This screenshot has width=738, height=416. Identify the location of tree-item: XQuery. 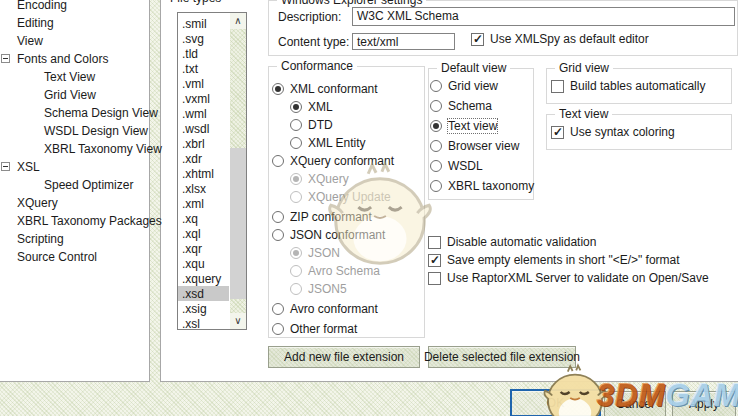
(74, 203).